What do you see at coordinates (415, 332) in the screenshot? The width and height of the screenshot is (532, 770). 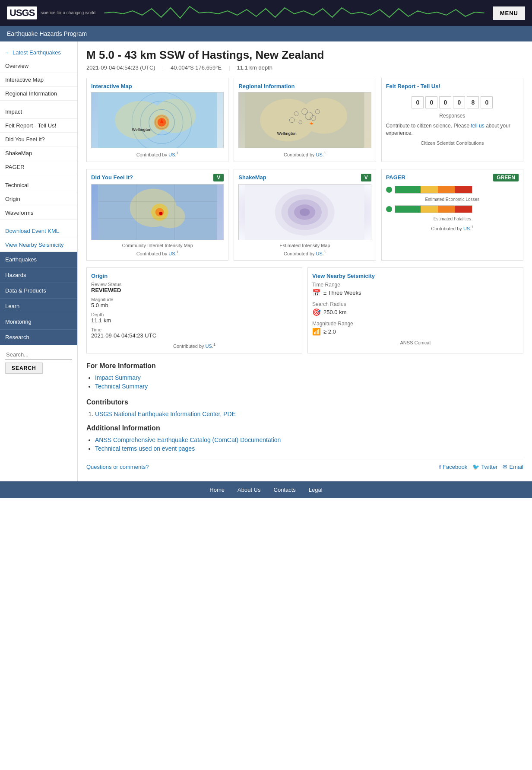 I see `seism-mag-value: 📶 ≥ 2.0` at bounding box center [415, 332].